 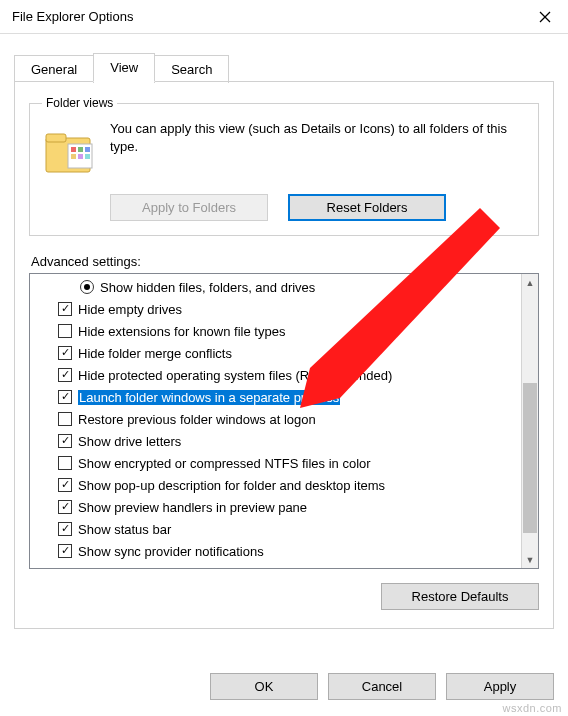 What do you see at coordinates (276, 331) in the screenshot?
I see `setting-row: Hide extensions for known file types` at bounding box center [276, 331].